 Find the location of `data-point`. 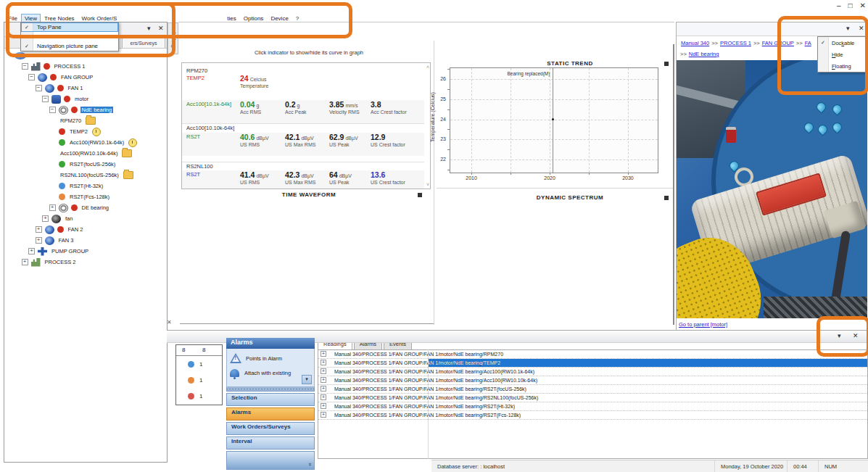

data-point is located at coordinates (553, 119).